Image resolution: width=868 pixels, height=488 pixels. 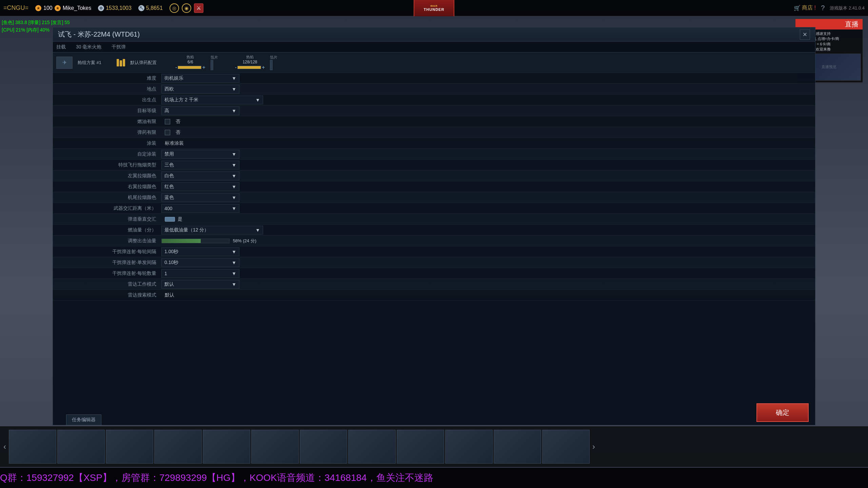 I want to click on dropdown-flare-burst-value: 1.00秒, so click(x=172, y=252).